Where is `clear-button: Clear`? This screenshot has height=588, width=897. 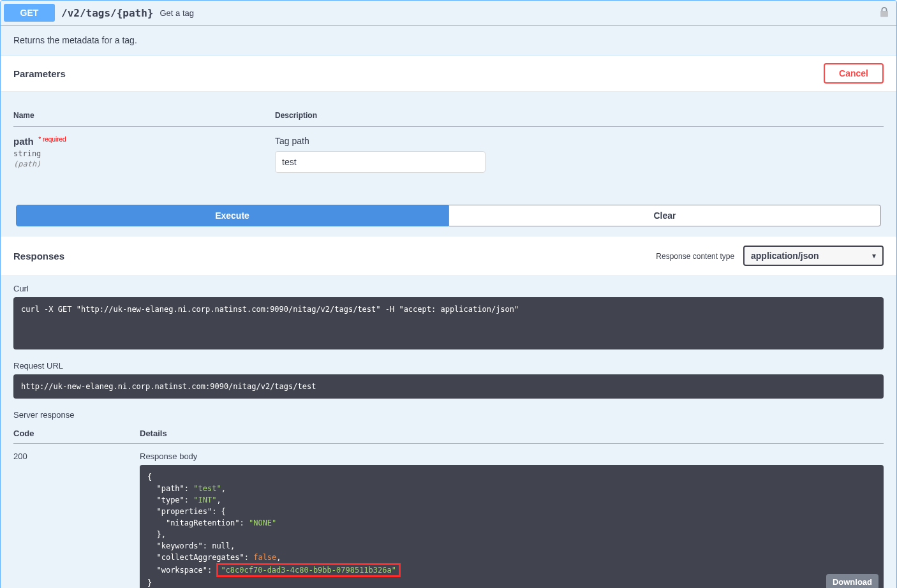 clear-button: Clear is located at coordinates (665, 216).